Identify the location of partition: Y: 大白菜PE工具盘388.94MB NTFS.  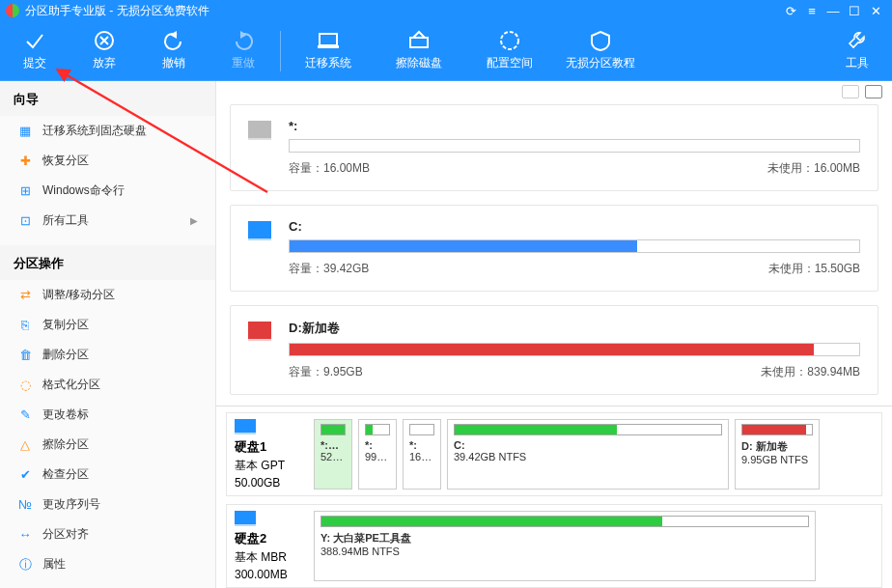
(565, 546).